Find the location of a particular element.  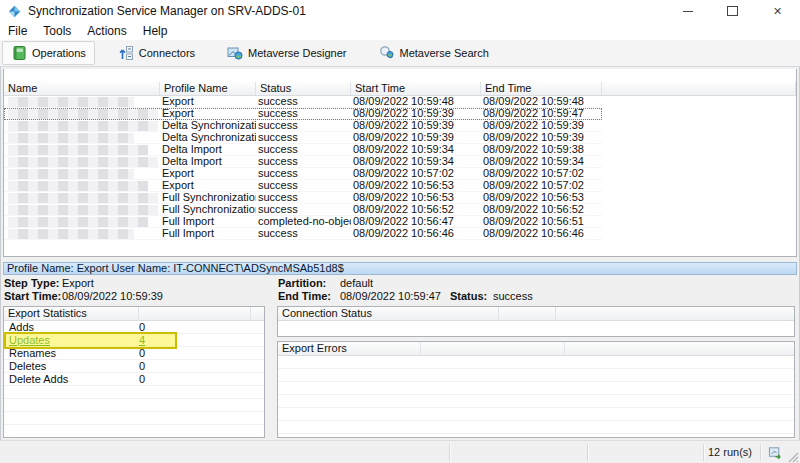

connection-status-header: Connection Status is located at coordinates (536, 314).